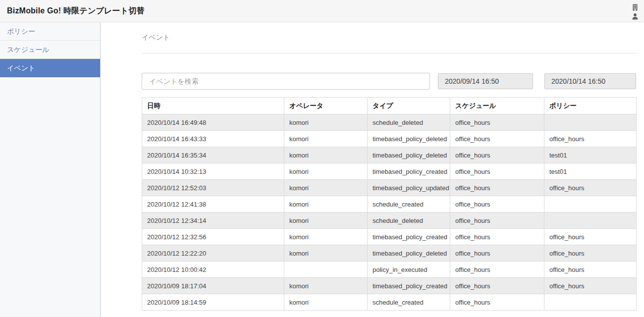  I want to click on table-row: 2020/10/12 12:41:38komorischedule_create…, so click(389, 204).